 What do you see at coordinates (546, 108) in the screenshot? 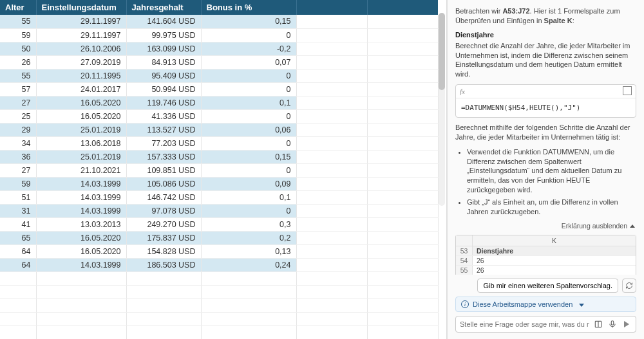
I see `formula-text: =DATUMWENN($H54,HEUTE(),"J")` at bounding box center [546, 108].